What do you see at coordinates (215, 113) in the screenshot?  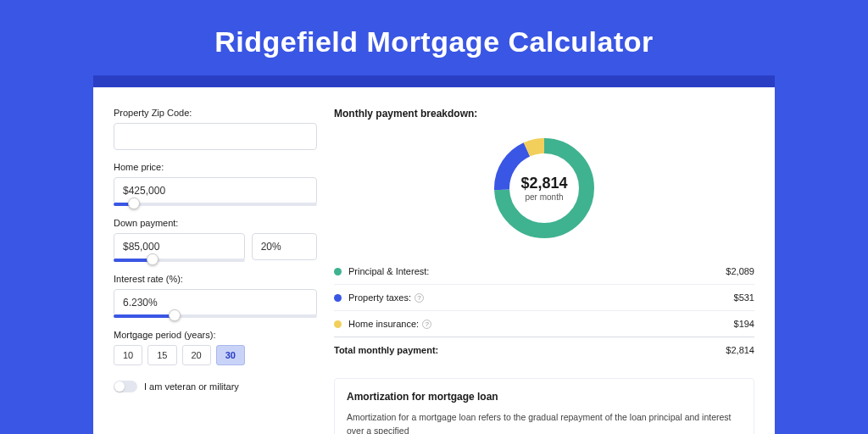 I see `zip-label: Property Zip Code:` at bounding box center [215, 113].